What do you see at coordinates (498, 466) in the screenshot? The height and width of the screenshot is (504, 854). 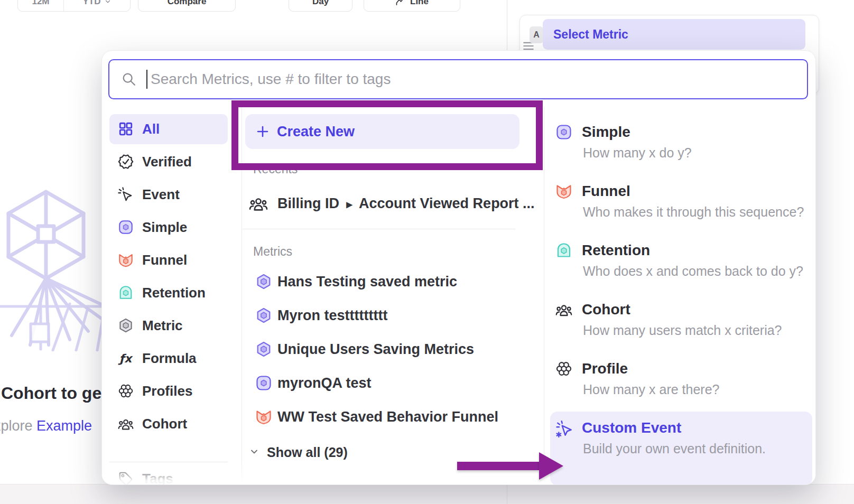 I see `annotation-arrow-shaft` at bounding box center [498, 466].